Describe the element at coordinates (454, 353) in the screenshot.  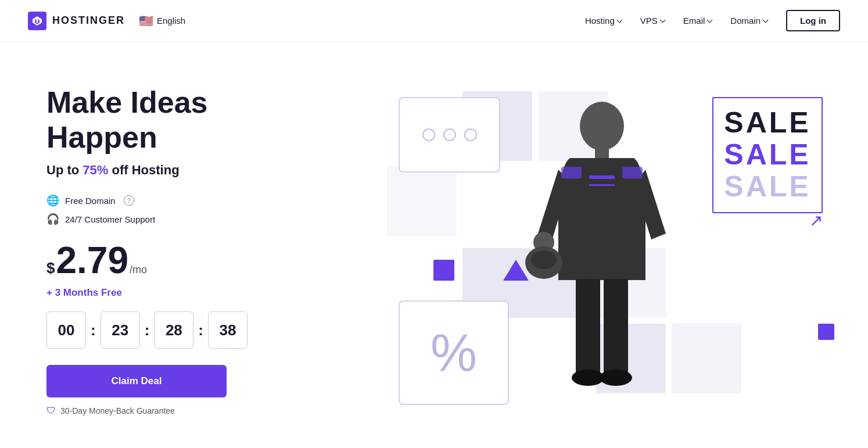
I see `percent-sign: %` at that location.